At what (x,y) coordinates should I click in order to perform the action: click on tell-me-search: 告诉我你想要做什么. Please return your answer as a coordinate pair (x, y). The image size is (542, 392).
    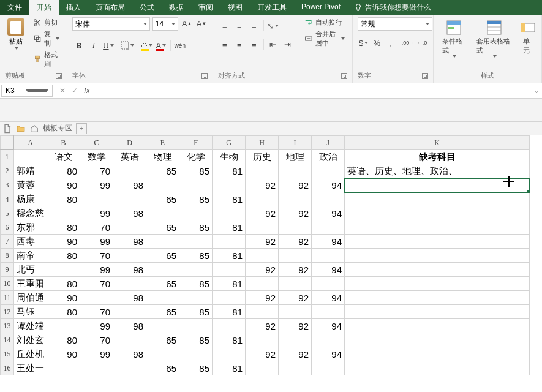
    Looking at the image, I should click on (393, 7).